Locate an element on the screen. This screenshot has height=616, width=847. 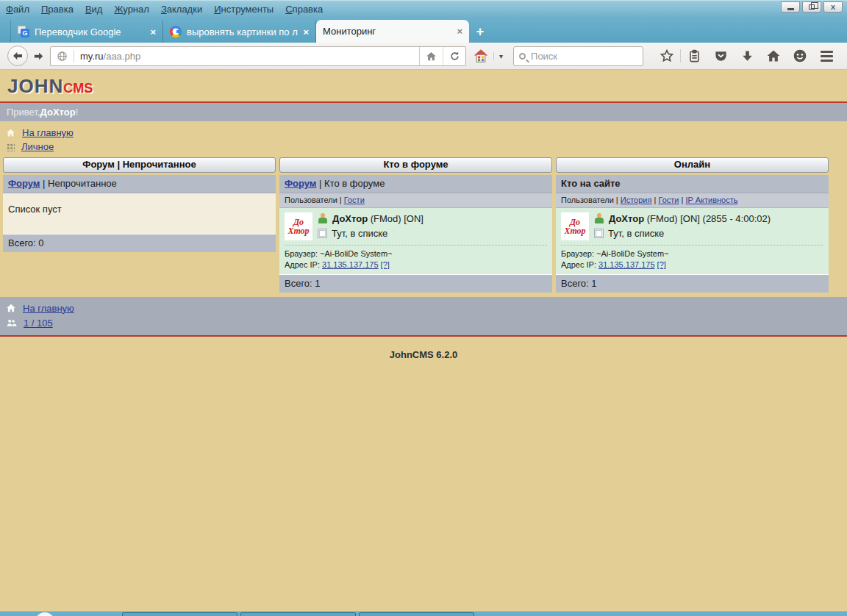
tab-bar: G Переводчик Google × выровнять картинки… is located at coordinates (424, 30).